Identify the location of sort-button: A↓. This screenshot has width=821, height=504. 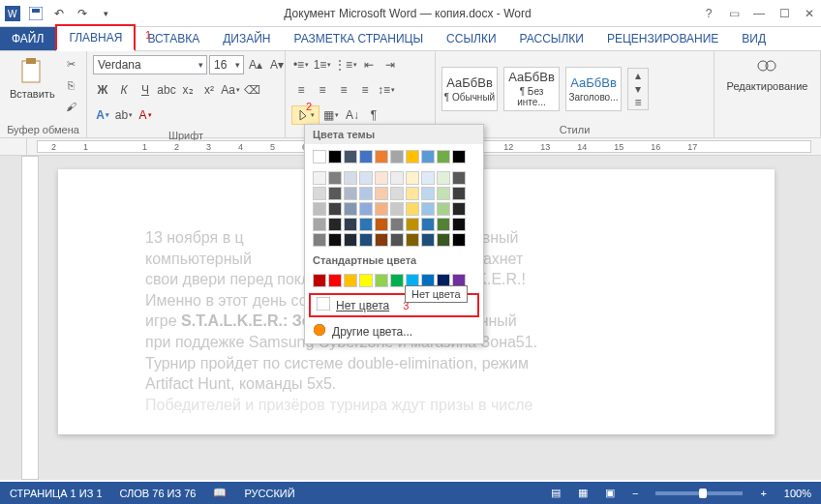
(352, 115).